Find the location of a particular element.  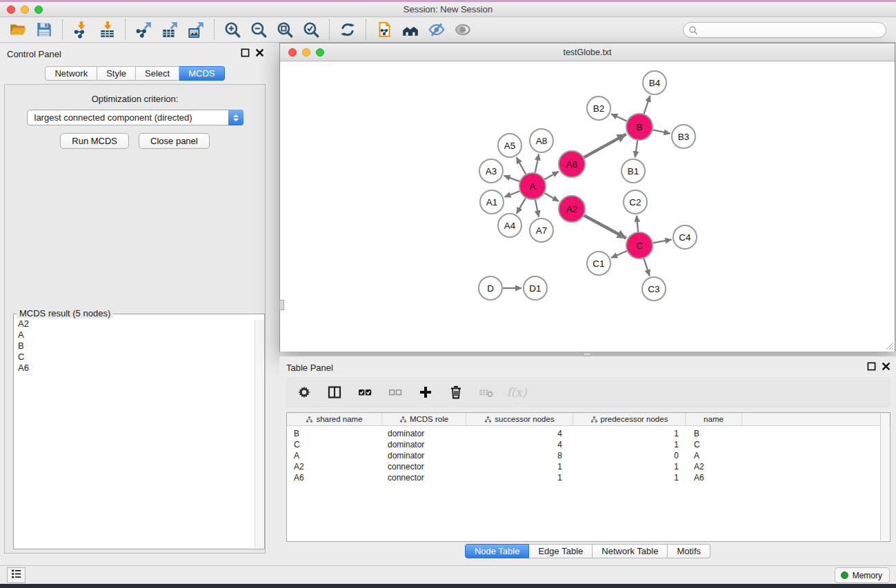

export-network-icon is located at coordinates (143, 30).